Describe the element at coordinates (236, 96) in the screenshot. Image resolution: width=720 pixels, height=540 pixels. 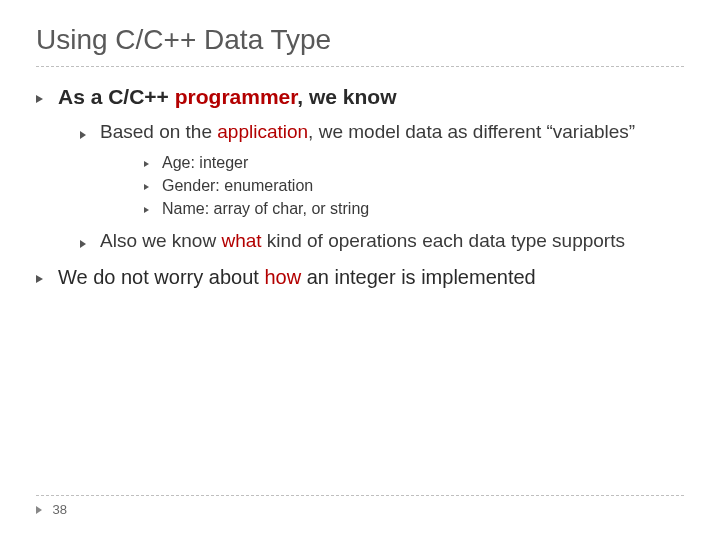
I see `highlight-span: programmer` at that location.